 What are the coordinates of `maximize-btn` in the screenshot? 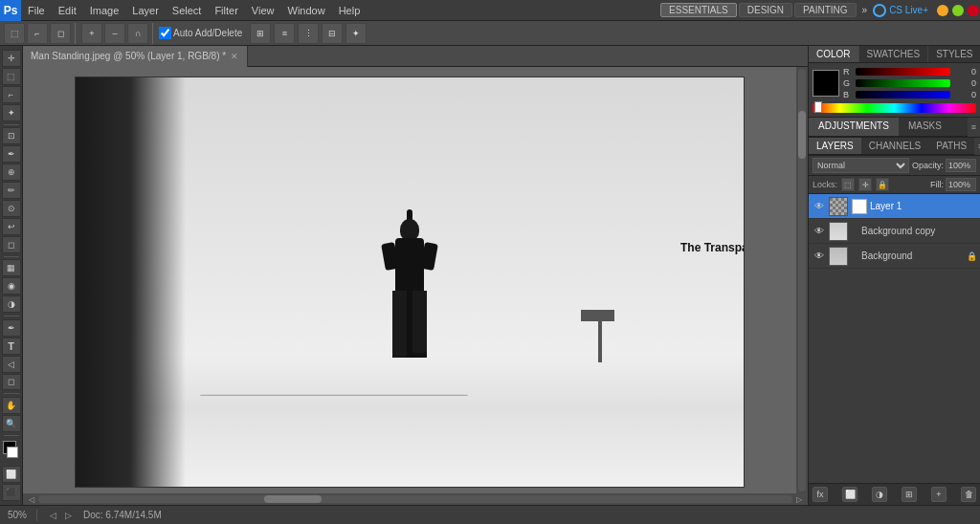 It's located at (958, 11).